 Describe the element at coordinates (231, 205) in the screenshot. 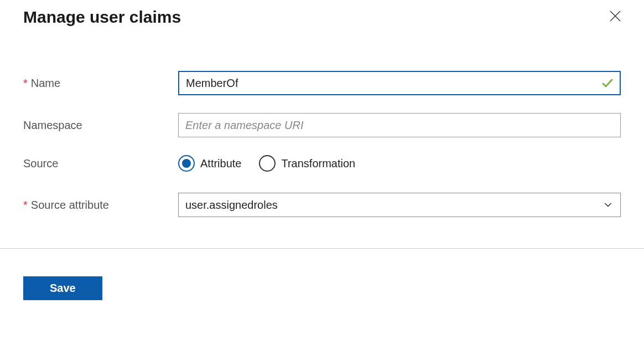

I see `source-attribute-value: user.assignedroles` at that location.